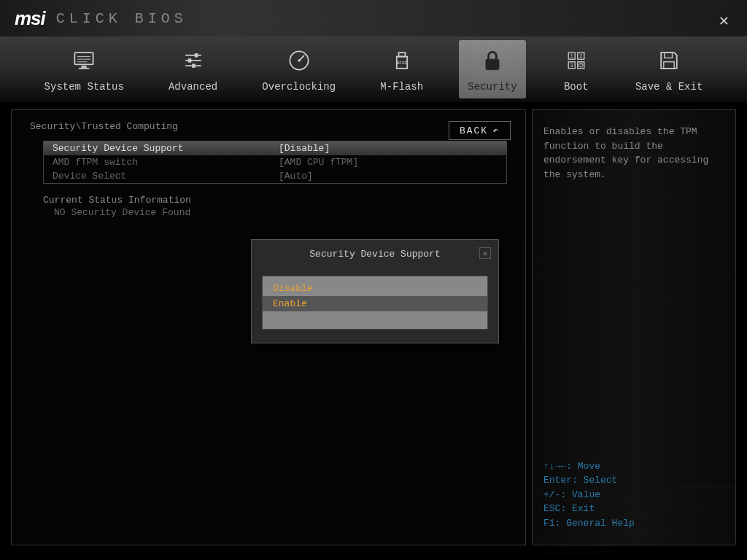 The height and width of the screenshot is (560, 747). I want to click on help-text: Enables or disables the TPM function to …, so click(634, 153).